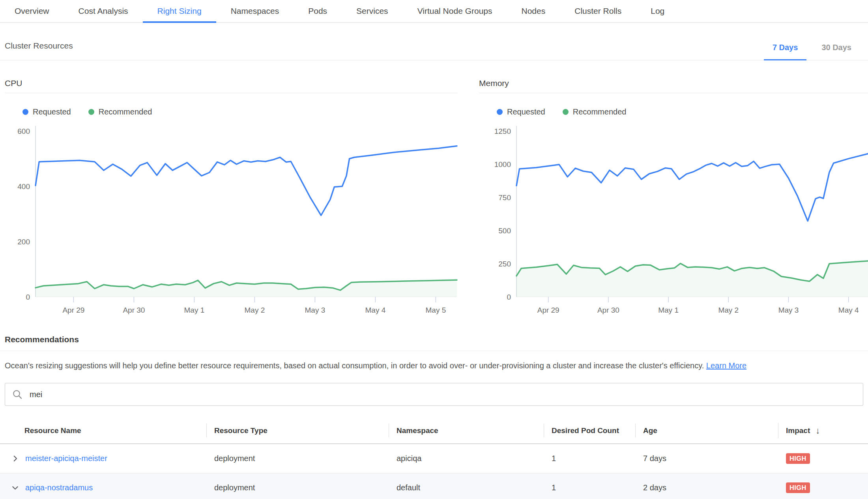 This screenshot has width=868, height=499. What do you see at coordinates (466, 459) in the screenshot?
I see `namespace-cell: apiciqa` at bounding box center [466, 459].